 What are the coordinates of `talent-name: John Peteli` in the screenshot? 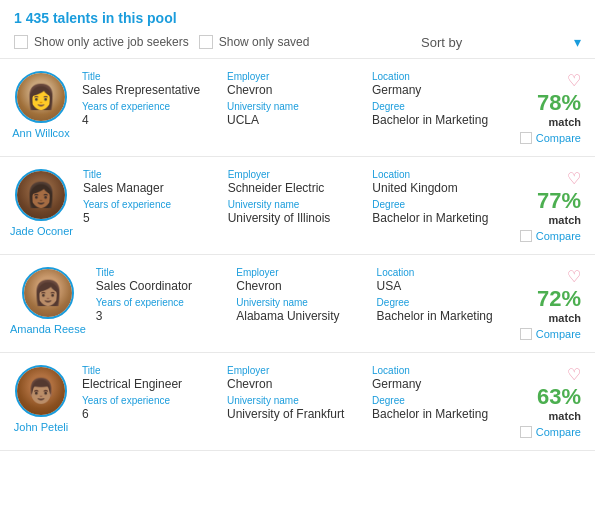 It's located at (41, 427).